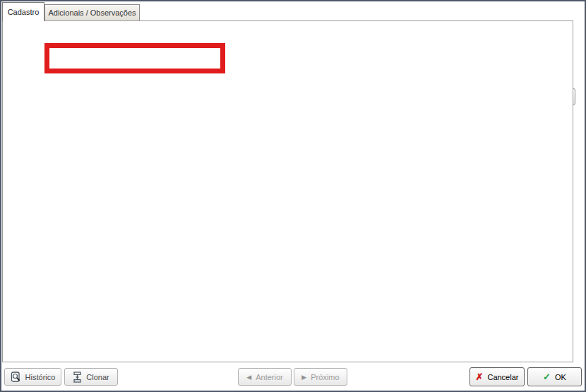 Image resolution: width=586 pixels, height=392 pixels. I want to click on clonar-label: Clonar, so click(97, 377).